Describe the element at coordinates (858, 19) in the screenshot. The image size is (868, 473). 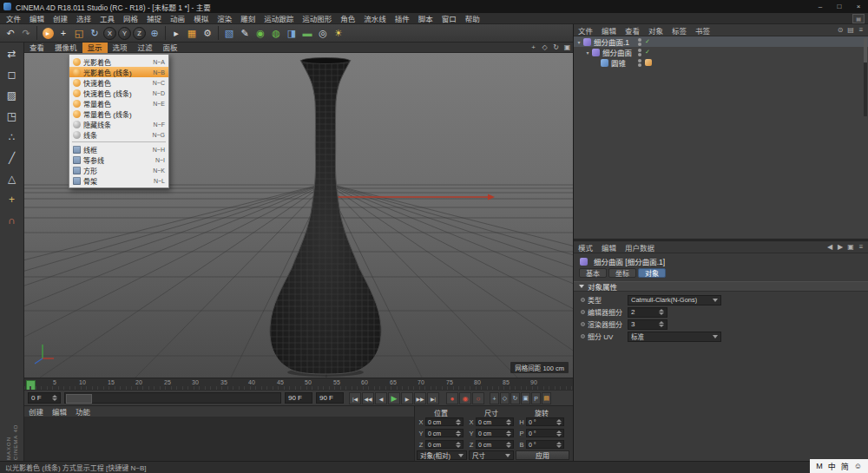
I see `layout-preset-selector: ▤` at that location.